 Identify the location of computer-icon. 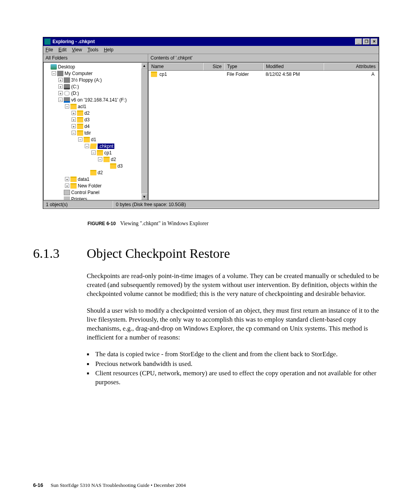
(60, 74).